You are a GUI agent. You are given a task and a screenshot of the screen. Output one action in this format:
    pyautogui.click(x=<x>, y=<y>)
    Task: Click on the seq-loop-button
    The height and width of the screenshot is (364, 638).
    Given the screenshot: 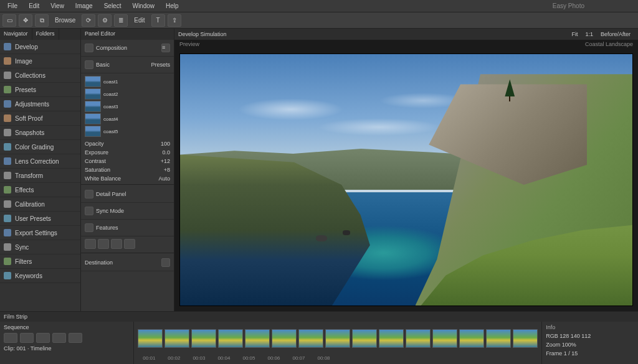 What is the action you would take?
    pyautogui.click(x=59, y=338)
    